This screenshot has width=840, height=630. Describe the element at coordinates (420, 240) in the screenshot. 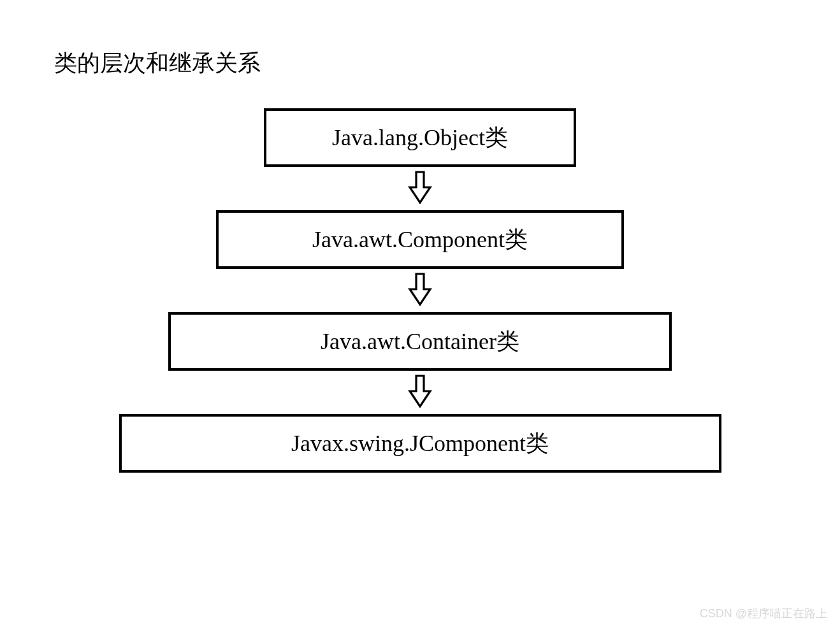

I see `class-box-label: Java.awt.Component类` at that location.